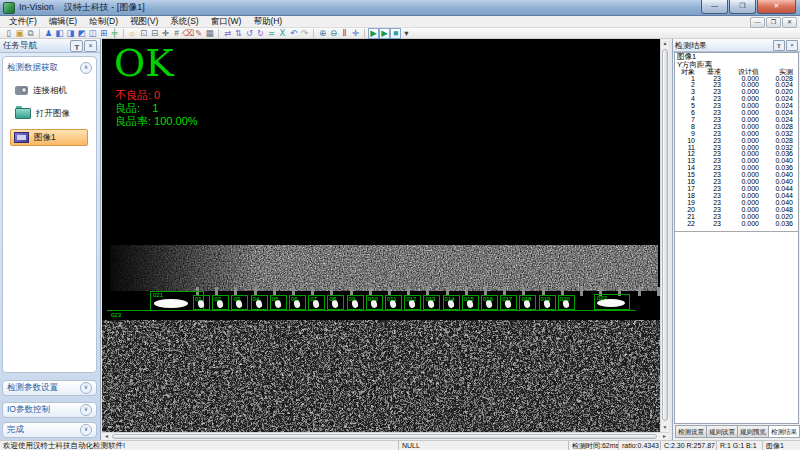 The width and height of the screenshot is (800, 450). Describe the element at coordinates (8, 34) in the screenshot. I see `new-file-icon: ▯` at that location.